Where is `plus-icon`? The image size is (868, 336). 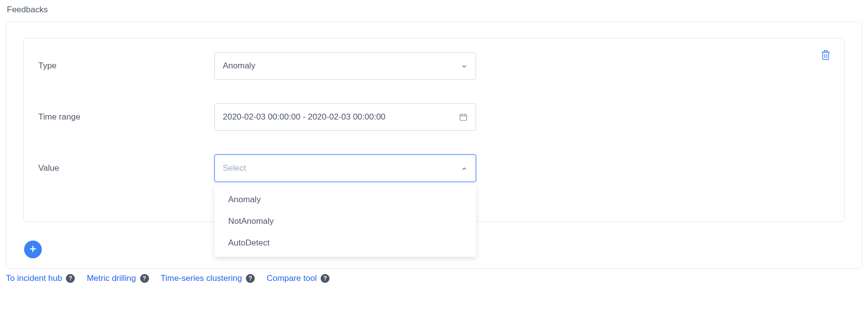 plus-icon is located at coordinates (33, 250).